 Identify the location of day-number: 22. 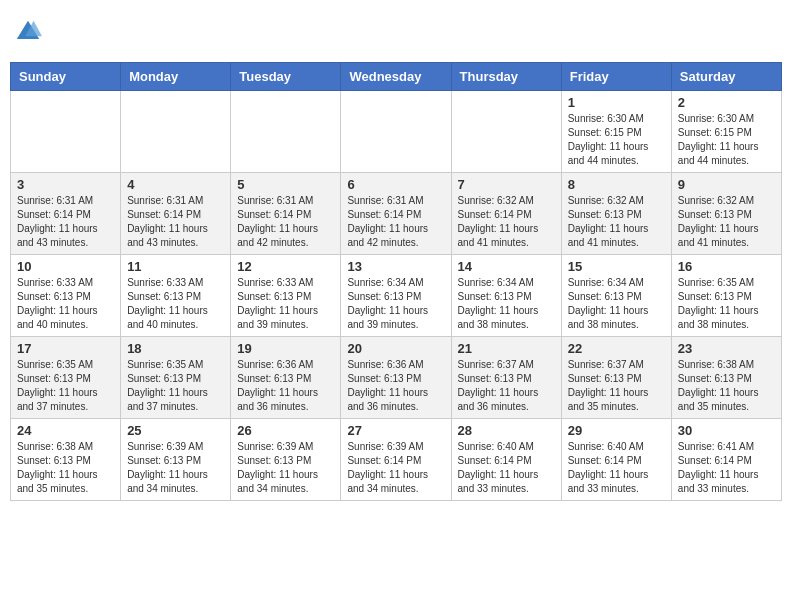
(616, 348).